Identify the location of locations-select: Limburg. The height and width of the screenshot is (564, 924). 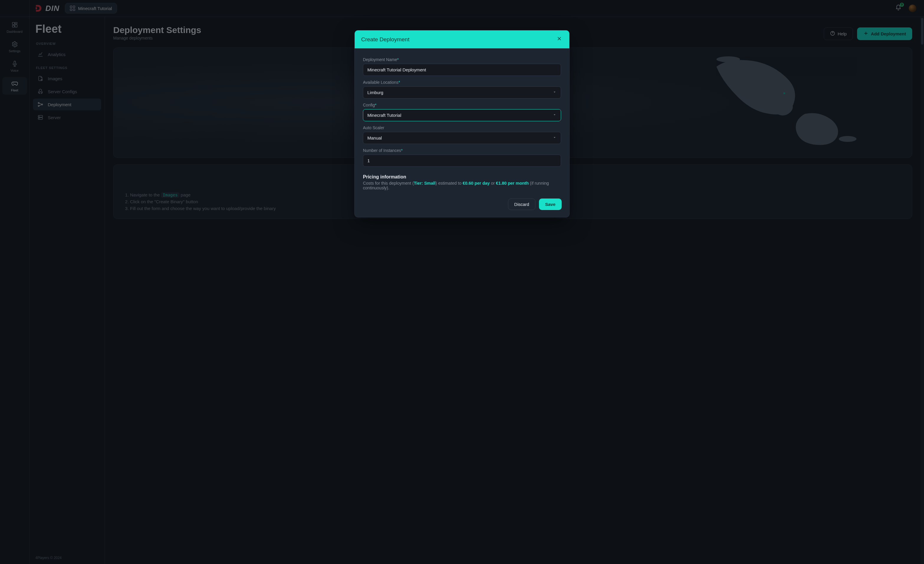
(462, 92).